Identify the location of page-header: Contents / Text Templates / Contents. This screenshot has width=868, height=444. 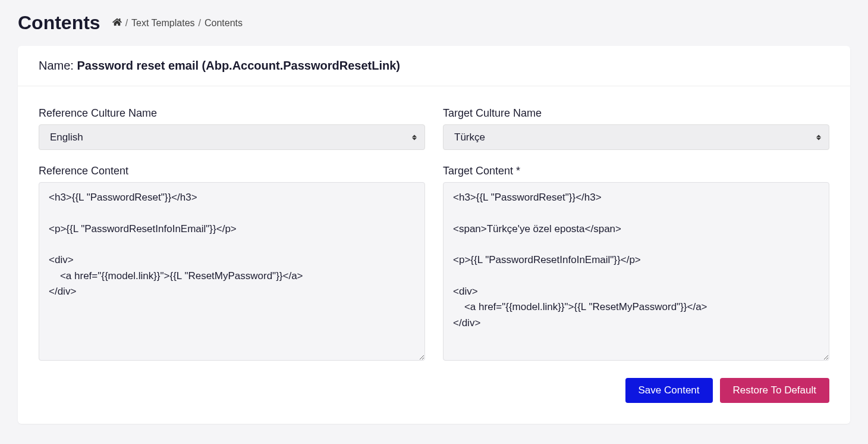
(434, 23).